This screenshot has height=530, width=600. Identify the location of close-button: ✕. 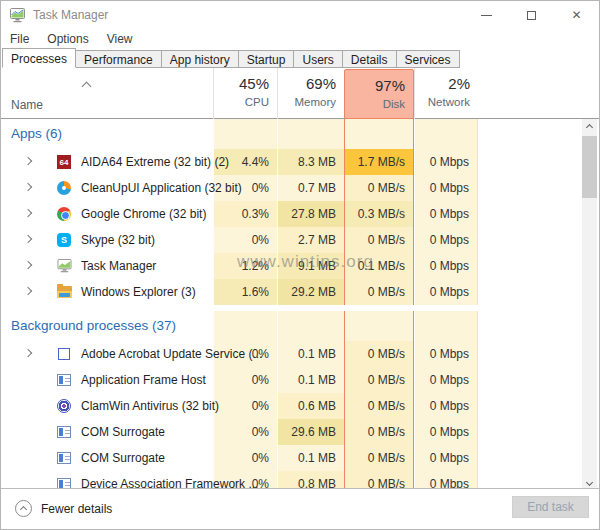
(576, 15).